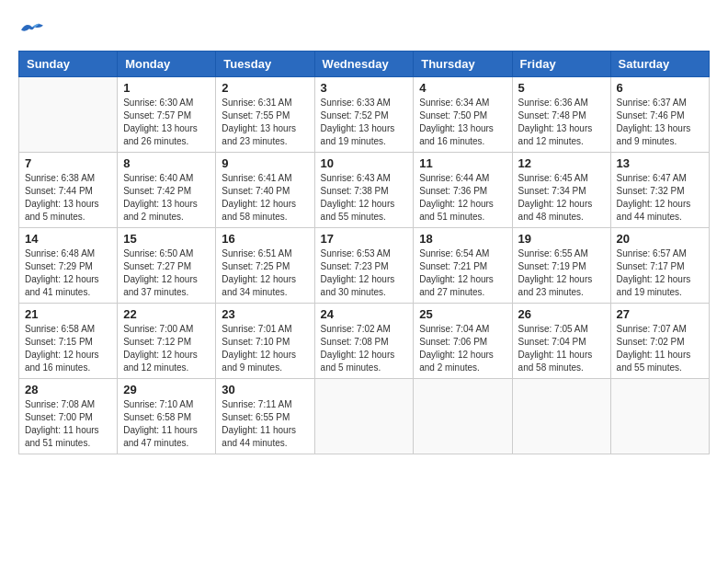  I want to click on day-info: Sunrise: 6:57 AM Sunset: 7:17 PM Dayligh…, so click(660, 273).